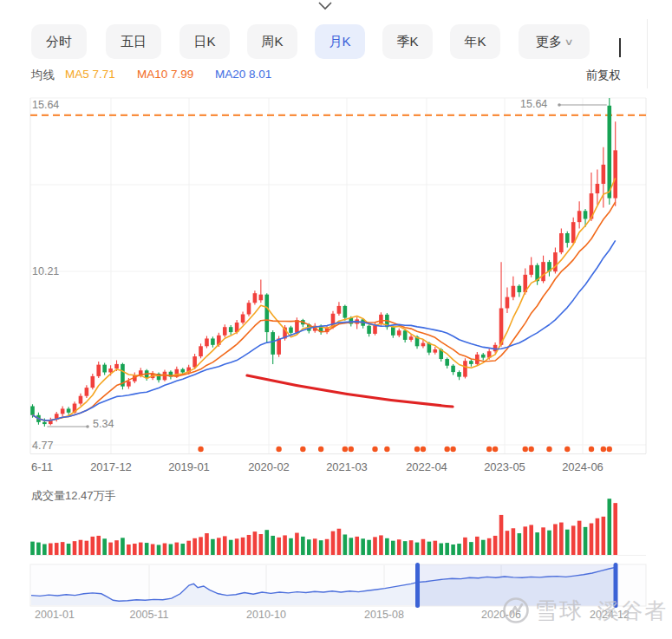 The image size is (672, 639). Describe the element at coordinates (534, 104) in the screenshot. I see `high-price-marker-label: 15.64` at that location.